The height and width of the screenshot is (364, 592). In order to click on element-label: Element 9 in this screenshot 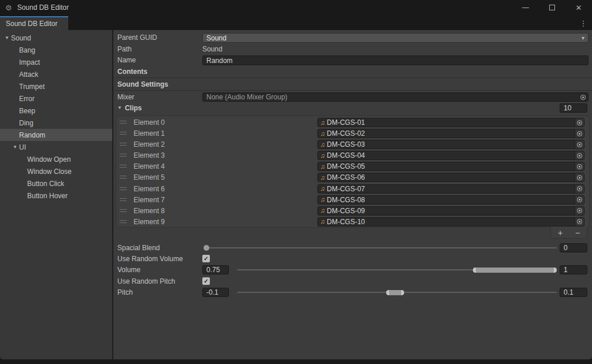, I will do `click(149, 222)`.